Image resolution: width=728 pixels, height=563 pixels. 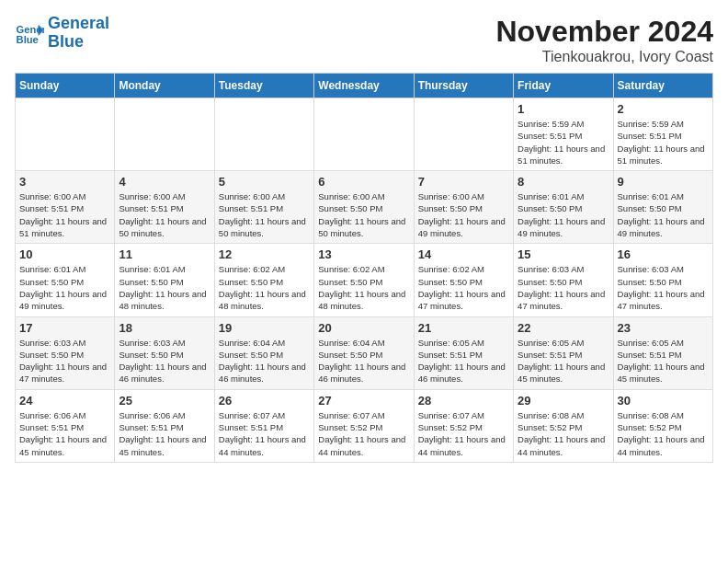 What do you see at coordinates (264, 353) in the screenshot?
I see `calendar-cell: 19Sunrise: 6:04 AM Sunset: 5:50 PM Dayli…` at bounding box center [264, 353].